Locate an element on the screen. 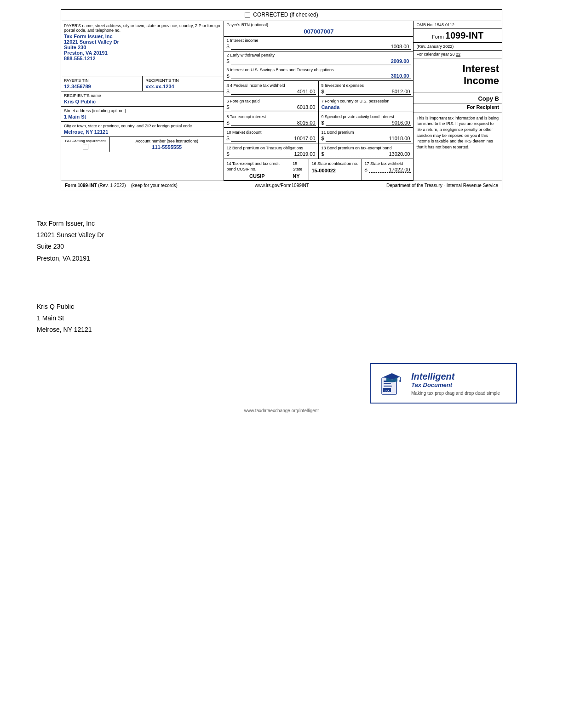 Image resolution: width=563 pixels, height=728 pixels. corrected-checkbox is located at coordinates (247, 15).